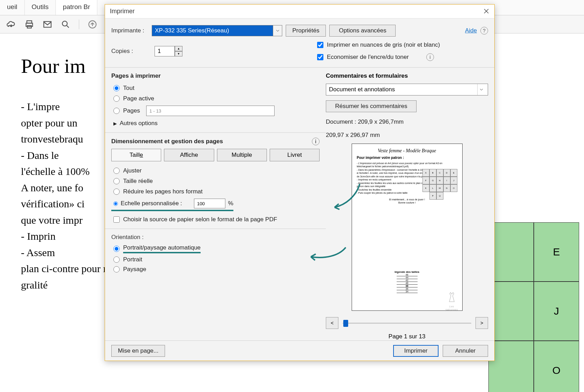 The image size is (584, 392). I want to click on pages-current-row: Page active, so click(216, 99).